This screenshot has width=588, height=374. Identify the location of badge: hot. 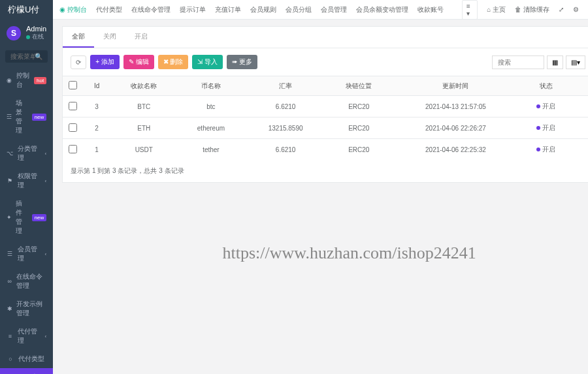
(41, 81).